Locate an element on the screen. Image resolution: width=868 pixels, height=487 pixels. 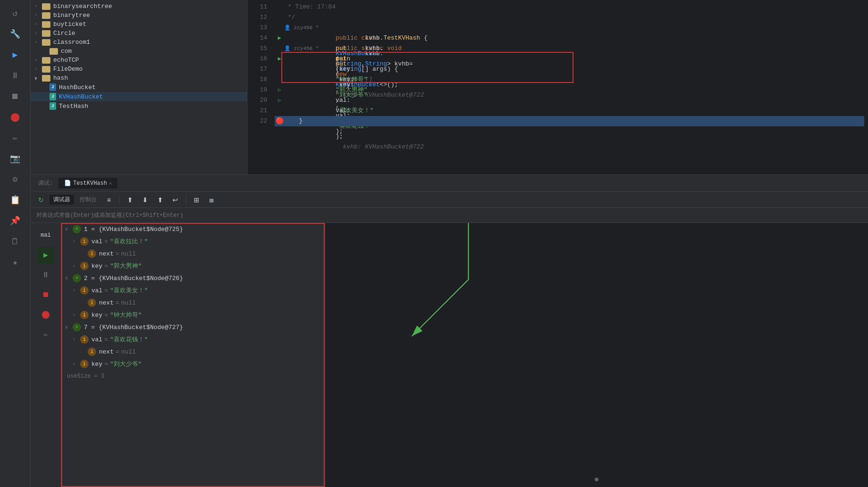
sidebar-breakpoint-icon: ⬤ is located at coordinates (15, 117).